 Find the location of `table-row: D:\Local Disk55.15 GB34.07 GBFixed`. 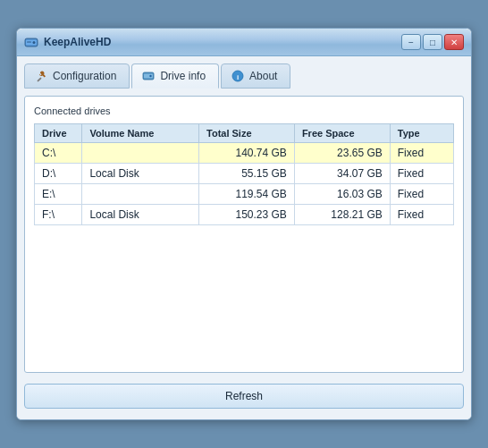

table-row: D:\Local Disk55.15 GB34.07 GBFixed is located at coordinates (245, 173).